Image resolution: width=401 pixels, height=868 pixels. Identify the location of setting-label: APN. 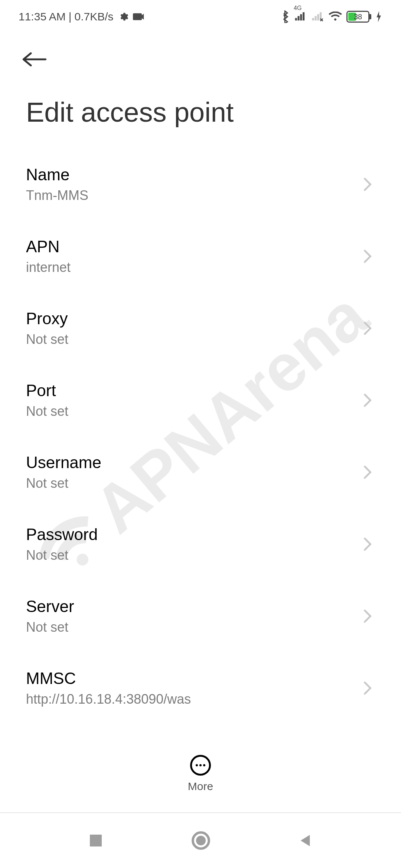
(193, 247).